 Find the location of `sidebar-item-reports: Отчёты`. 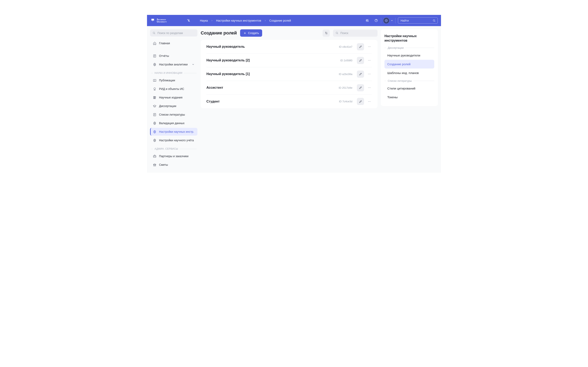

sidebar-item-reports: Отчёты is located at coordinates (174, 56).